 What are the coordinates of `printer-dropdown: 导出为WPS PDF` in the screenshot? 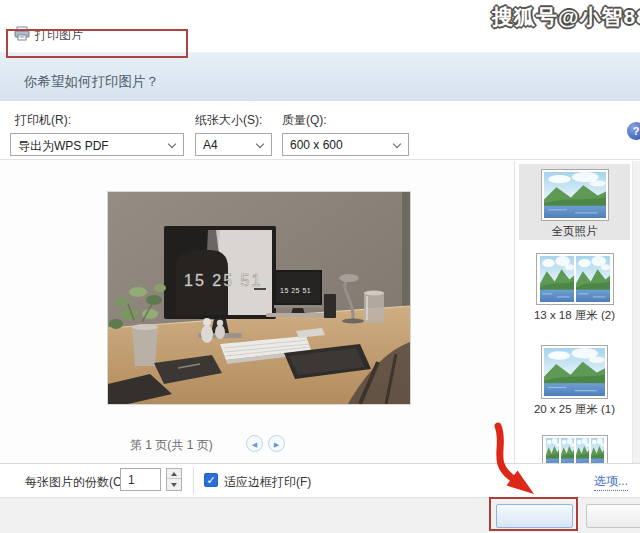 It's located at (97, 144).